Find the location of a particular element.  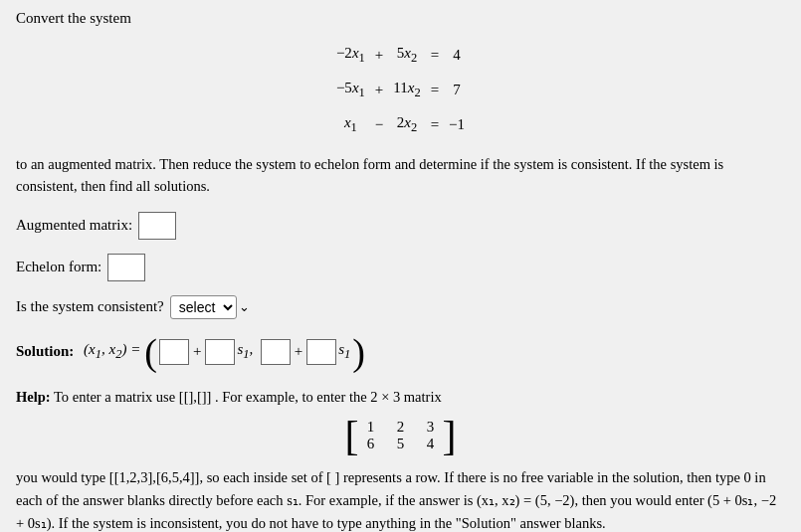

cell-1-3: 3 is located at coordinates (431, 428).